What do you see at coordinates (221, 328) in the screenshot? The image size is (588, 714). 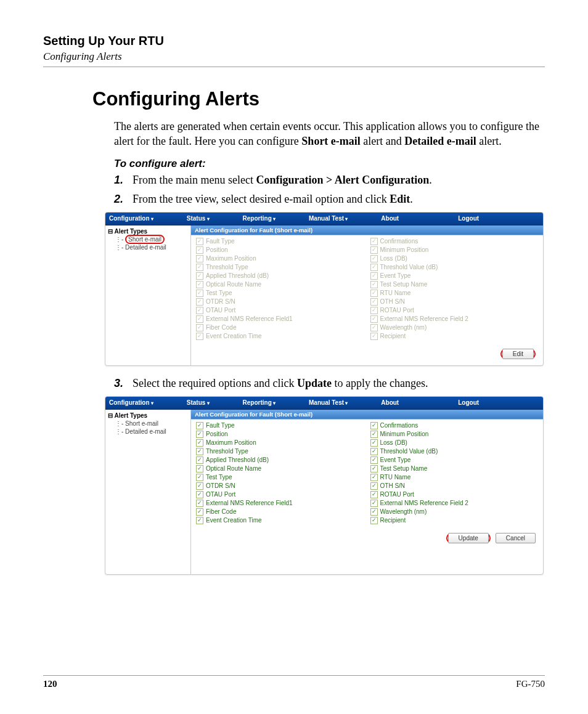 I see `cb-label: Fiber Code` at bounding box center [221, 328].